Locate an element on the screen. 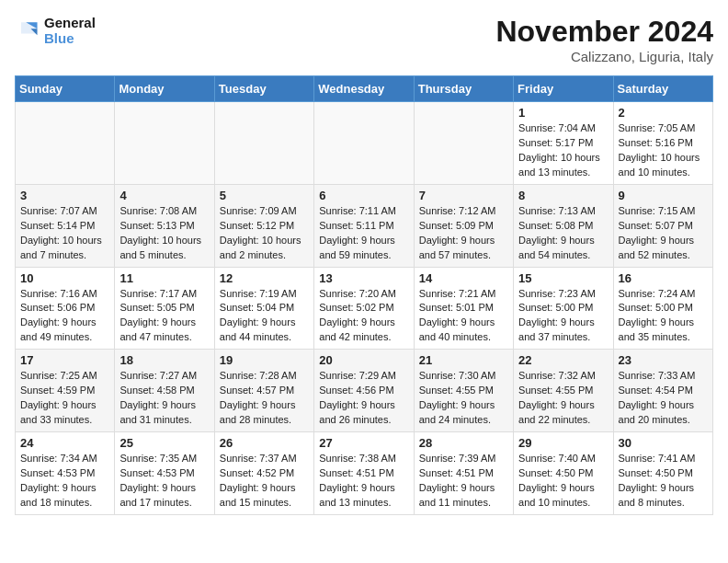  calendar-cell: 27Sunrise: 7:38 AMSunset: 4:51 PMDayligh… is located at coordinates (364, 474).